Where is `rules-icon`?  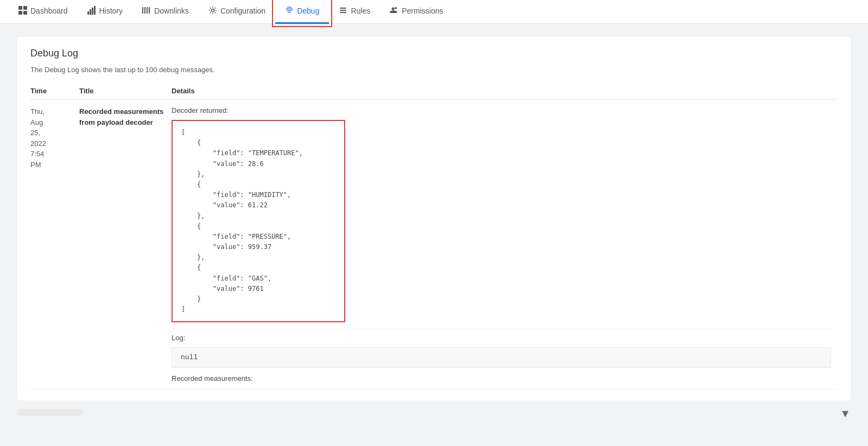 rules-icon is located at coordinates (343, 11).